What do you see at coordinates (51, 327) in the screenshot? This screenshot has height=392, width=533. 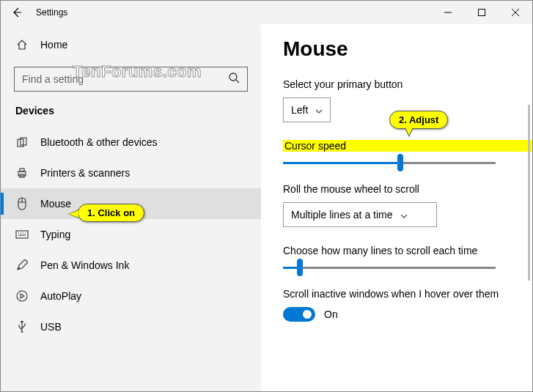 I see `sidebar-item-label: USB` at bounding box center [51, 327].